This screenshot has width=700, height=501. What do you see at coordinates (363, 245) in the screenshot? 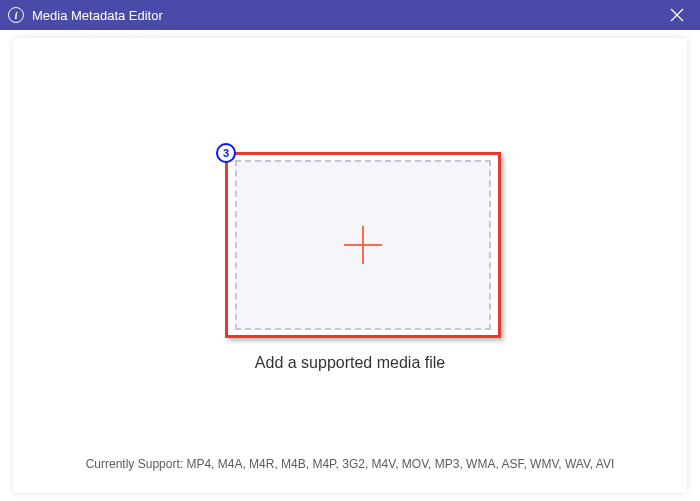
I see `plus-icon` at bounding box center [363, 245].